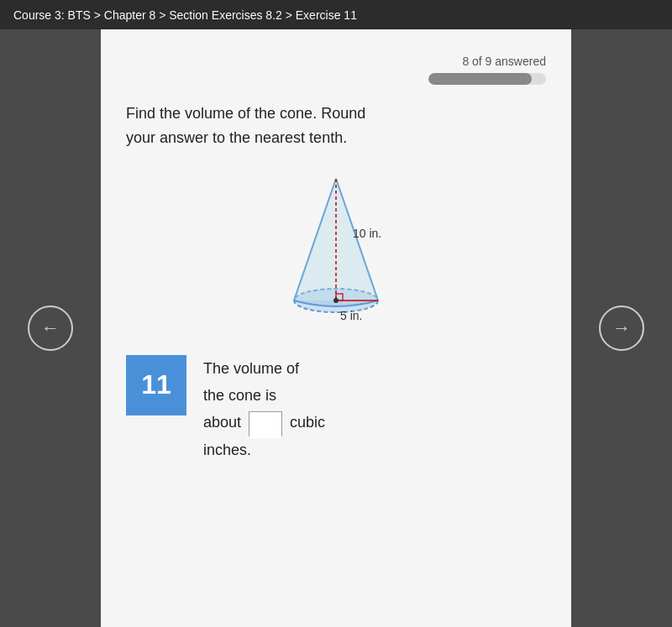  Describe the element at coordinates (222, 422) in the screenshot. I see `answer-about: about` at that location.